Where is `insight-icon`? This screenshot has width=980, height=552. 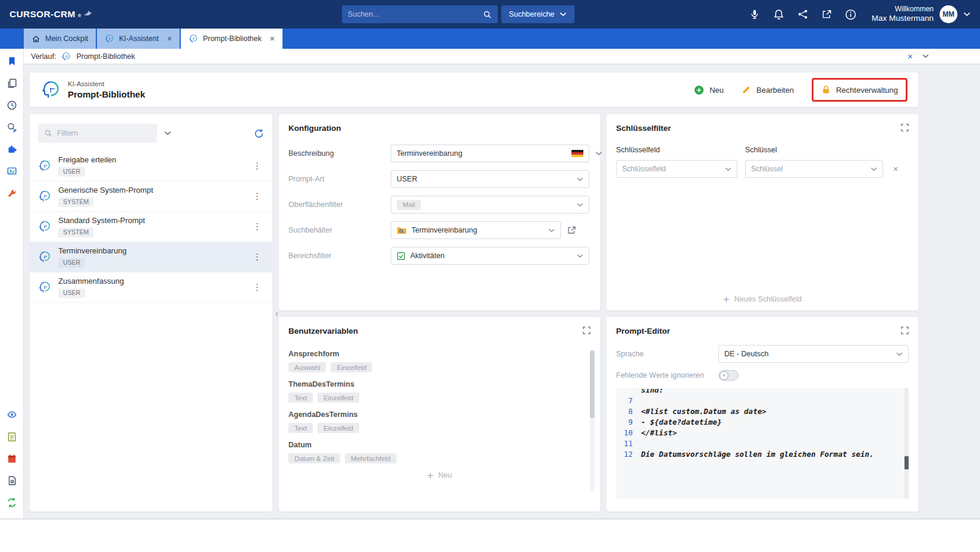
insight-icon is located at coordinates (12, 415).